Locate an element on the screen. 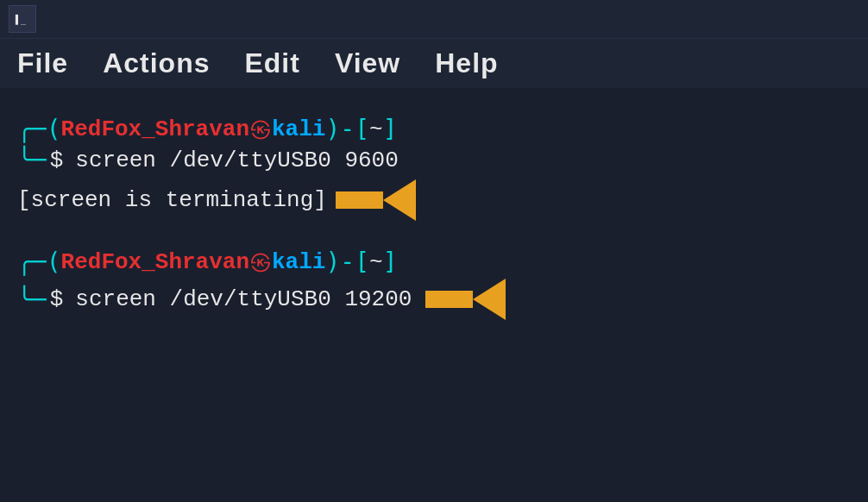 The height and width of the screenshot is (502, 868). corner-bracket-bl-2: ╰─ is located at coordinates (32, 300).